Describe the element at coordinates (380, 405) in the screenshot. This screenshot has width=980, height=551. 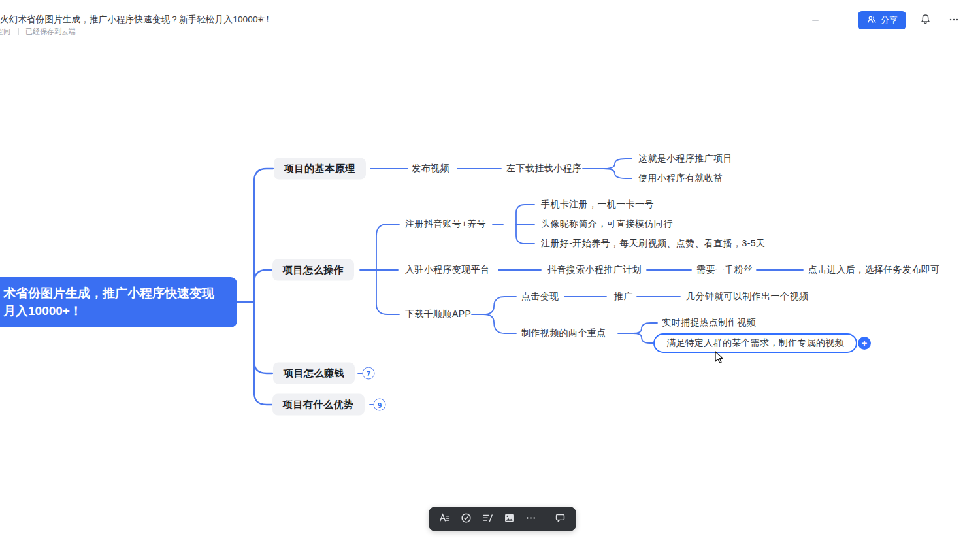
I see `collapsed-count-badge: 9` at that location.